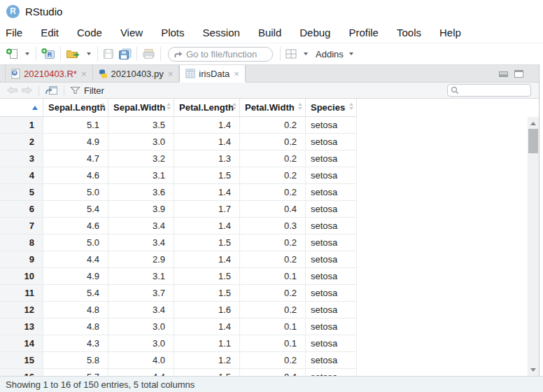 The image size is (543, 392). I want to click on panes-layout-dropdown, so click(305, 54).